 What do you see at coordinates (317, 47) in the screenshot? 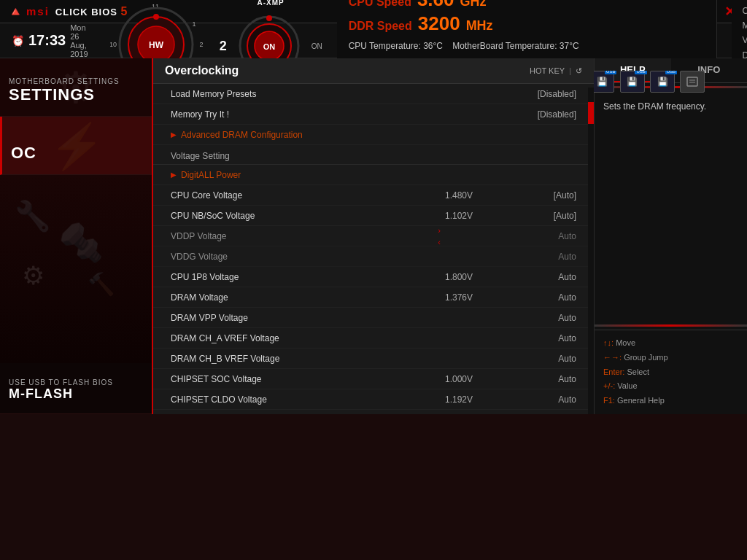
I see `axmp-on-indicator: ON` at bounding box center [317, 47].